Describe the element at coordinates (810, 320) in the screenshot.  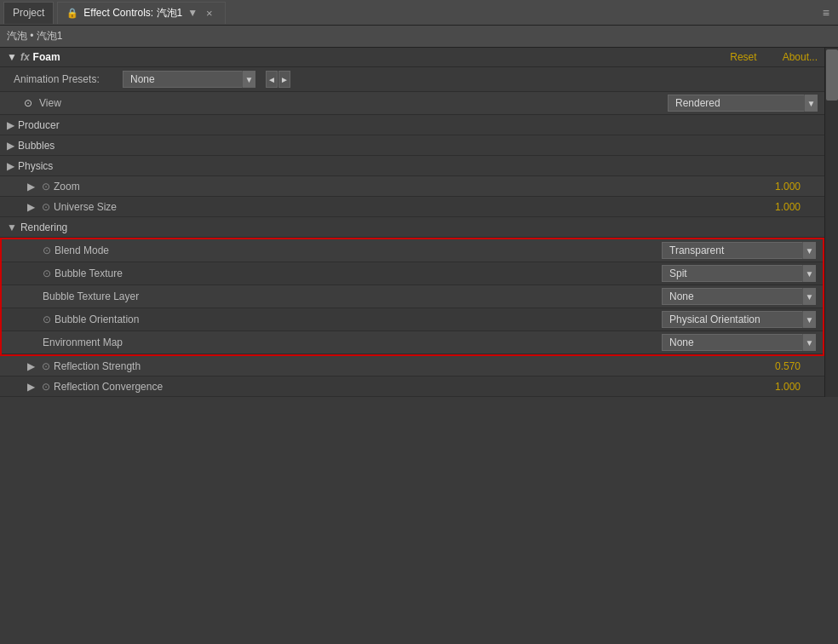
I see `bubble-orientation-arrow-icon: ▼` at that location.